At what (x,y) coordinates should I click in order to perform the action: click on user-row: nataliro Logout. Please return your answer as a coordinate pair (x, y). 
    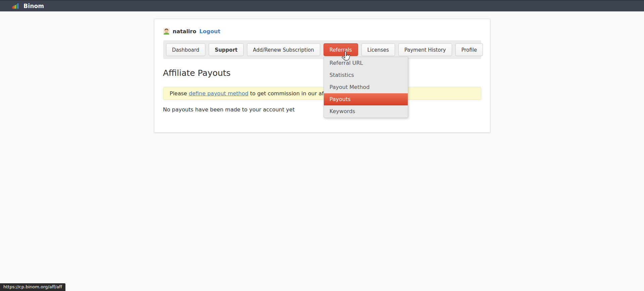
    Looking at the image, I should click on (322, 31).